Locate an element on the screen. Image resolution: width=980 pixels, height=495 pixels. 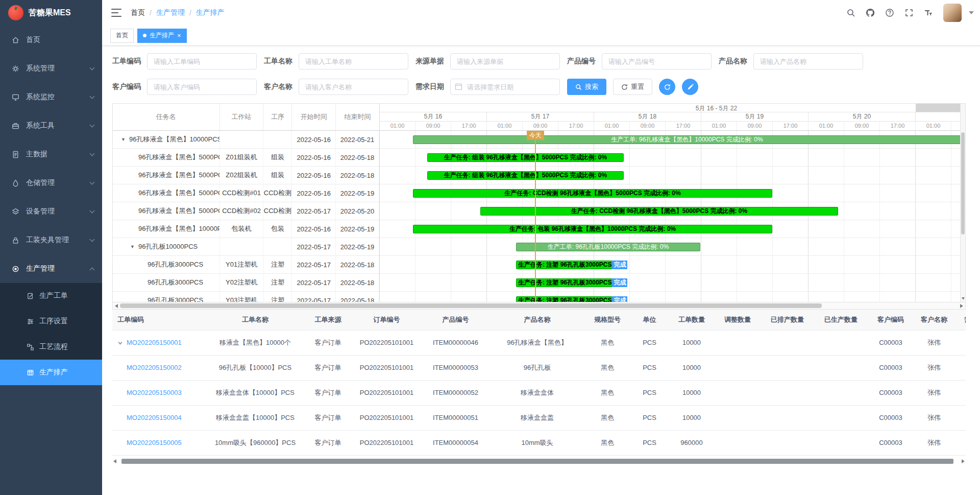
workorder-name-input is located at coordinates (353, 61).